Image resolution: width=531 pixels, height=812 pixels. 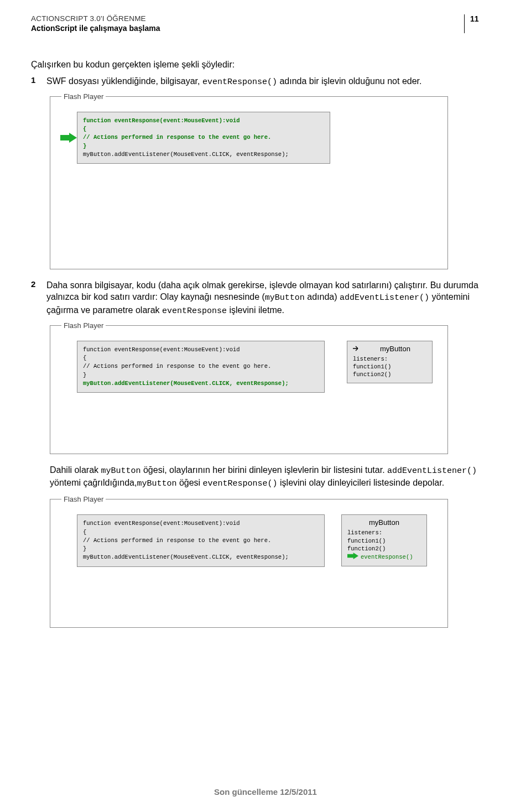 I want to click on diagram-2-legend: Flash Player, so click(x=84, y=325).